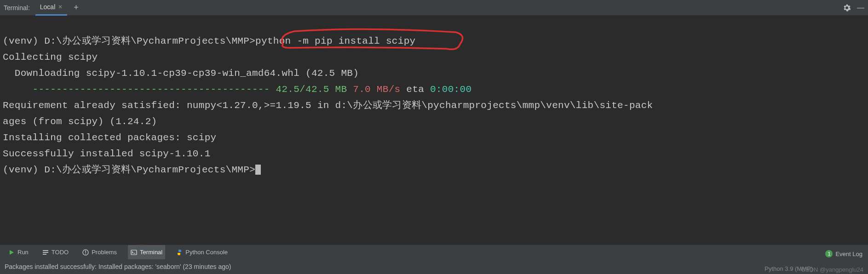 This screenshot has height=274, width=868. What do you see at coordinates (207, 252) in the screenshot?
I see `tool-label: Python Console` at bounding box center [207, 252].